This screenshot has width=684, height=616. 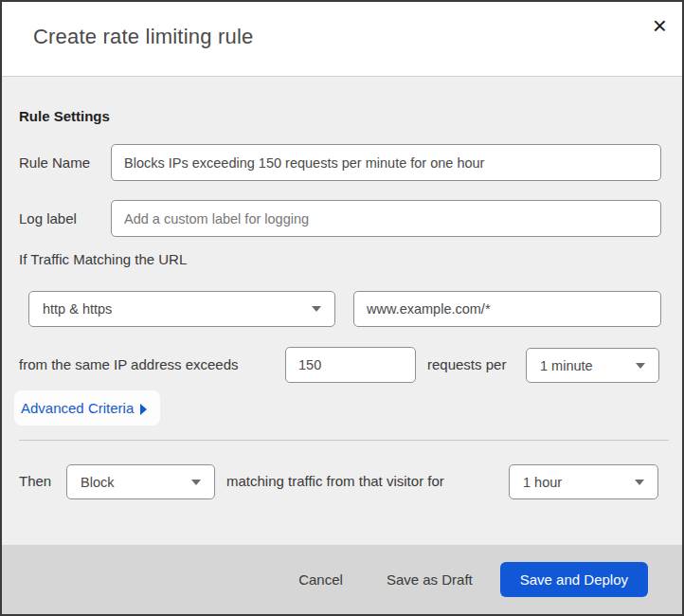 What do you see at coordinates (140, 481) in the screenshot?
I see `action-select: Block` at bounding box center [140, 481].